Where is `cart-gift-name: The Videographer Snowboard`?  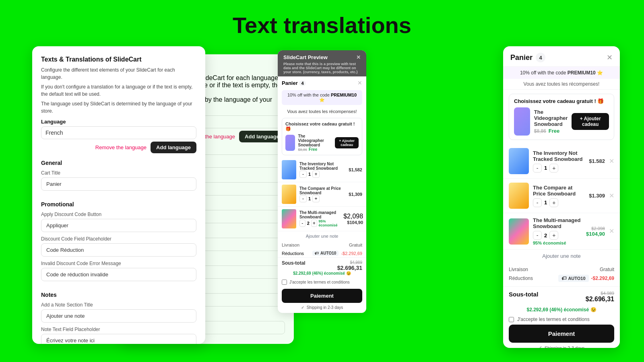
cart-gift-name: The Videographer Snowboard is located at coordinates (551, 118).